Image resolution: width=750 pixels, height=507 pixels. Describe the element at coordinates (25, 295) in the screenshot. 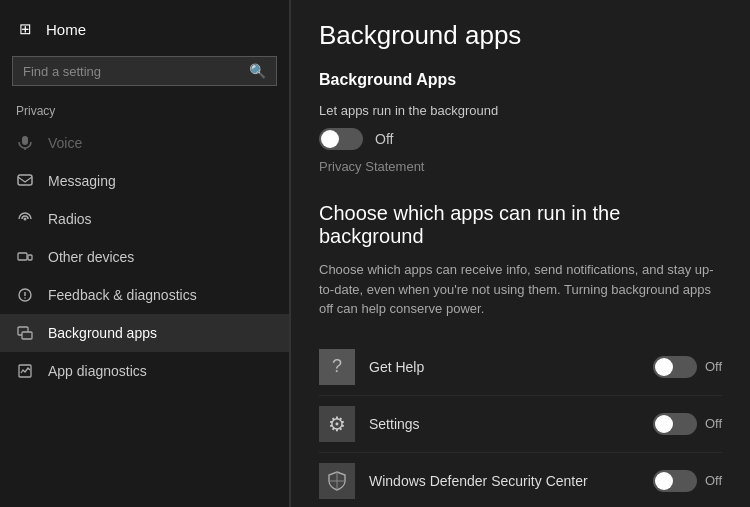

I see `feedback-icon` at that location.